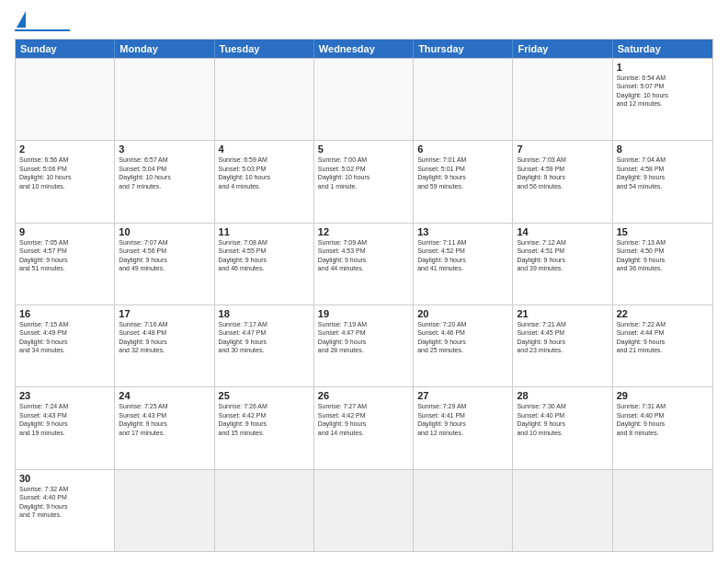 The image size is (728, 563). Describe the element at coordinates (265, 396) in the screenshot. I see `day-number: 25` at that location.